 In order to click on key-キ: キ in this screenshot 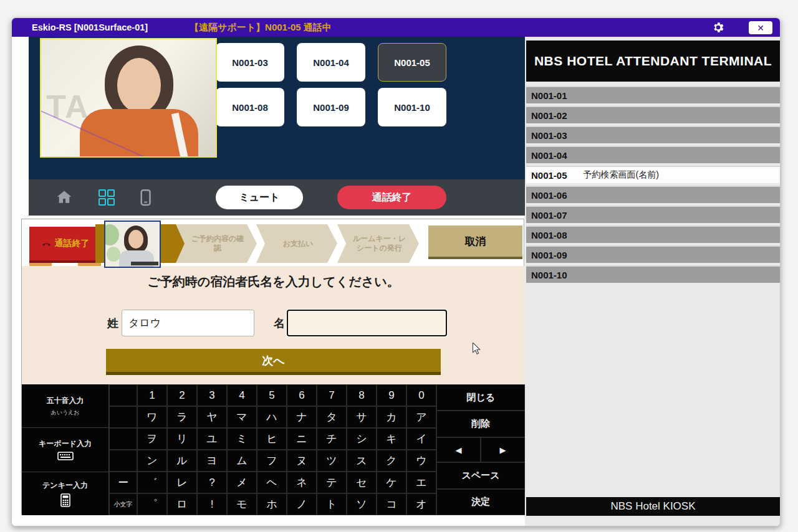, I will do `click(392, 439)`.